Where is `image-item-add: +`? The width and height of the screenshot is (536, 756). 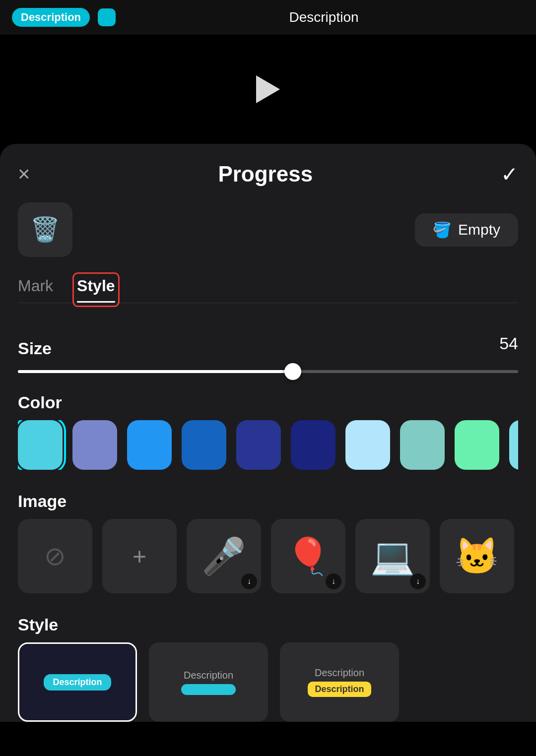 image-item-add: + is located at coordinates (139, 556).